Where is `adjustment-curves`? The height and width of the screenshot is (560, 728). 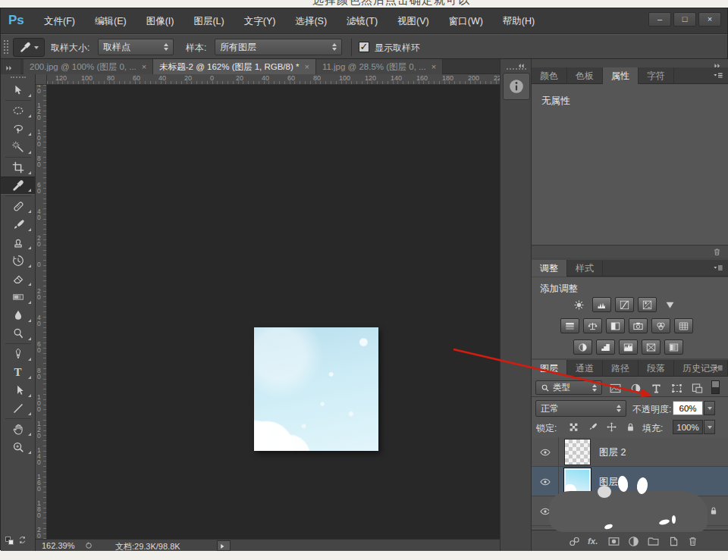 adjustment-curves is located at coordinates (625, 305).